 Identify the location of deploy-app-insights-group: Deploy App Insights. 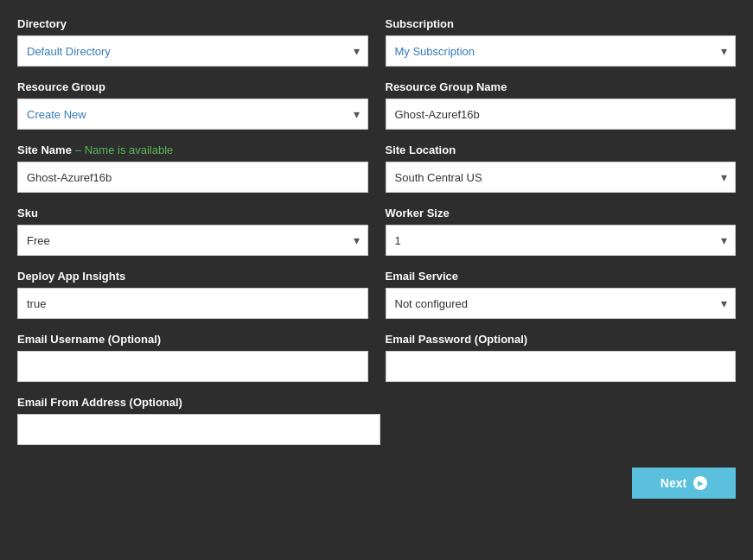
(193, 294).